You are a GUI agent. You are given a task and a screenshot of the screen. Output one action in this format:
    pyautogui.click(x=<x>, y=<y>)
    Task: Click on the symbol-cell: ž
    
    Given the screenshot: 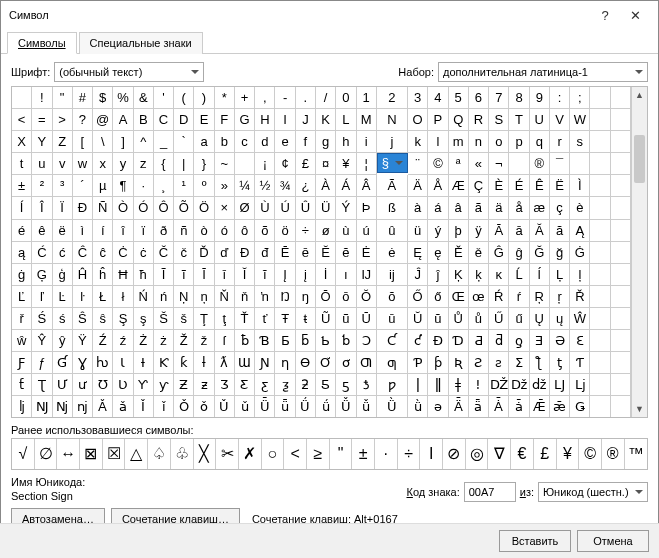 What is the action you would take?
    pyautogui.click(x=204, y=341)
    